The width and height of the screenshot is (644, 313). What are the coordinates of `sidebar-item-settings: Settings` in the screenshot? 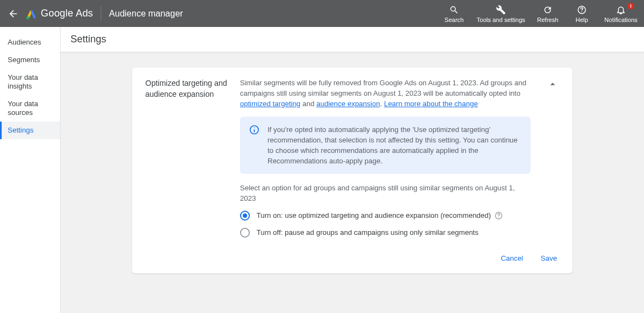 It's located at (30, 130).